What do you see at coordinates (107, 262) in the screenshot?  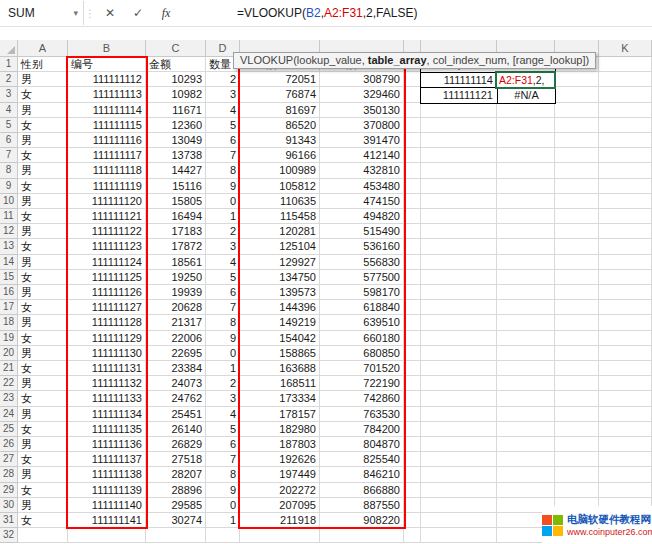 I see `cell-B14: 111111124` at bounding box center [107, 262].